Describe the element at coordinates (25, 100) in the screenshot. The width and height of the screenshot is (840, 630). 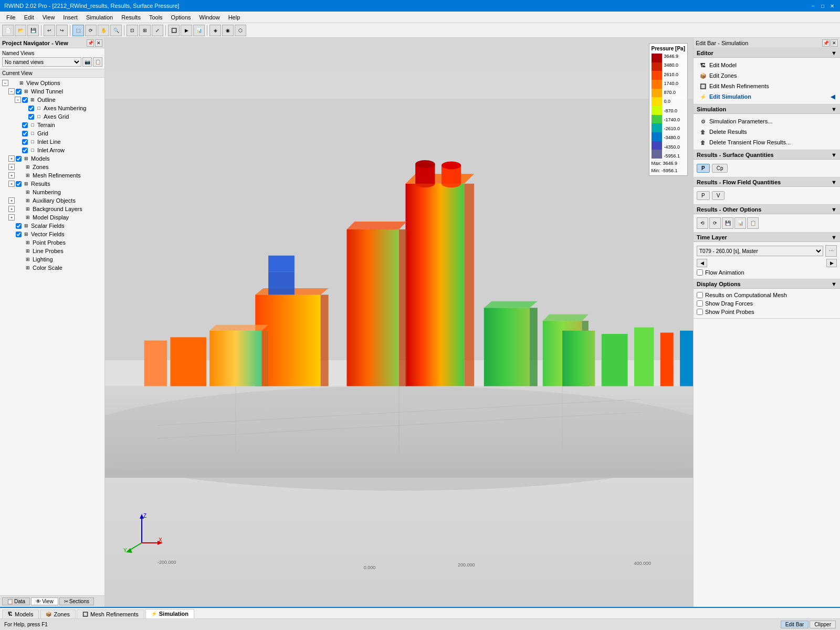
I see `tree-checkbox-outline` at that location.